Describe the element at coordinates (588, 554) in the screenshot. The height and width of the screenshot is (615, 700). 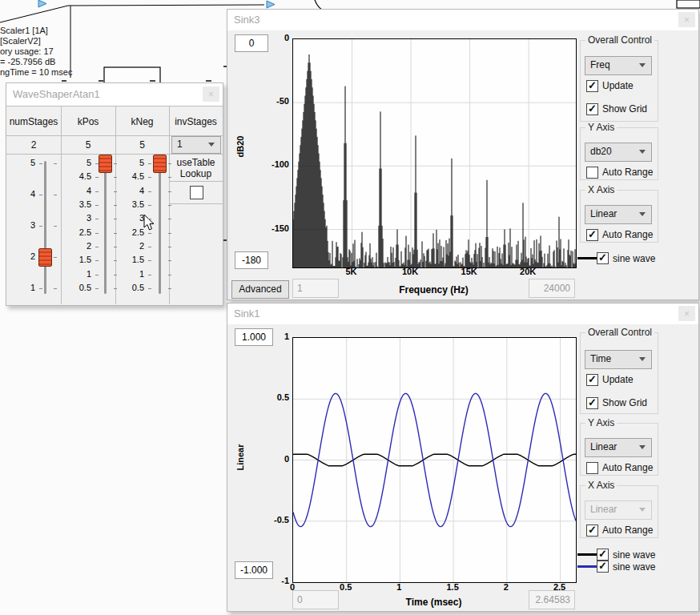
I see `legend-line-swatch` at that location.